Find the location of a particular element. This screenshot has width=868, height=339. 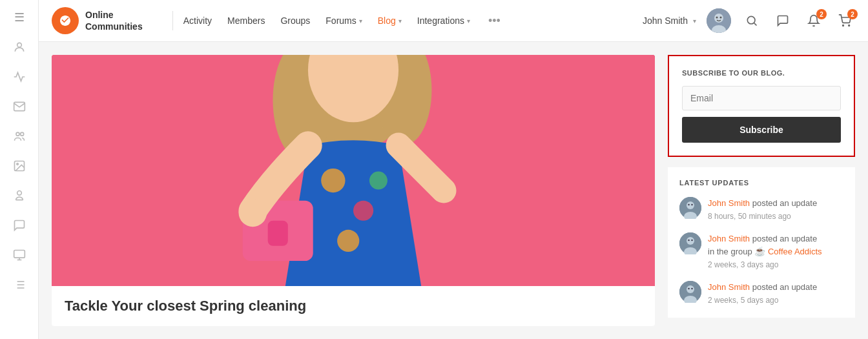

activity-icon is located at coordinates (19, 77).